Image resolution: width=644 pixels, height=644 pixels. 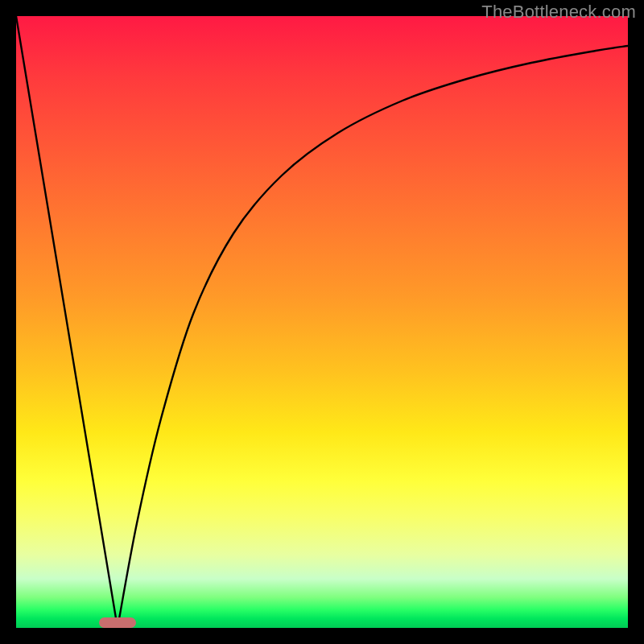 I want to click on optimum-range-marker, so click(x=118, y=623).